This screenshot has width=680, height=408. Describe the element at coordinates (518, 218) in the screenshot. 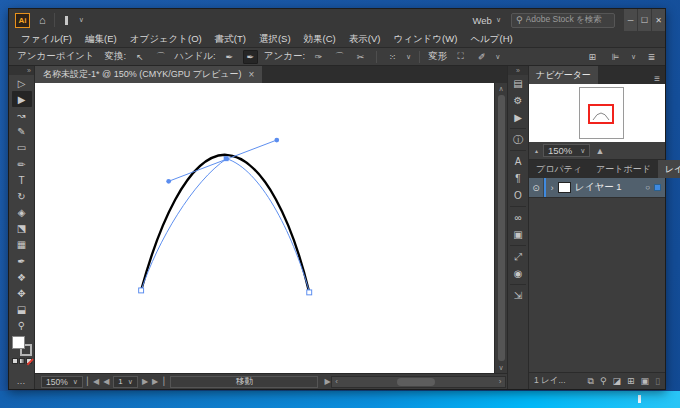

I see `links-icon: ∞` at that location.